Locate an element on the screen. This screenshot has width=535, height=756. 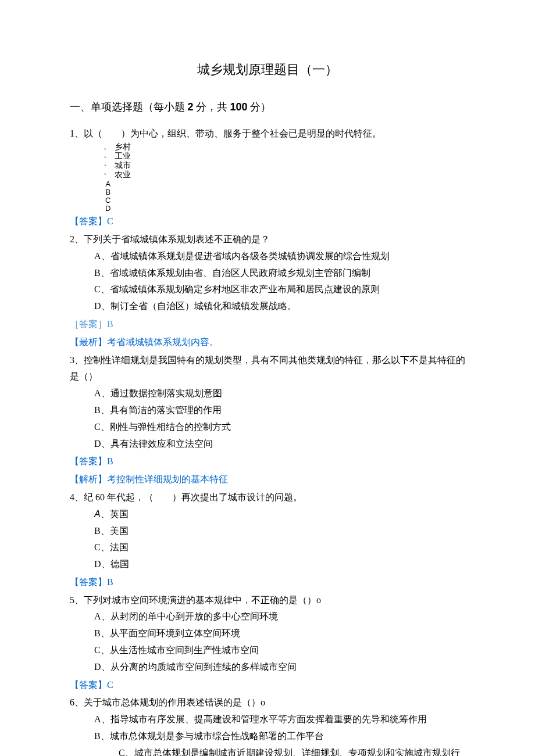
q1-opt-d: 农业 is located at coordinates (123, 175).